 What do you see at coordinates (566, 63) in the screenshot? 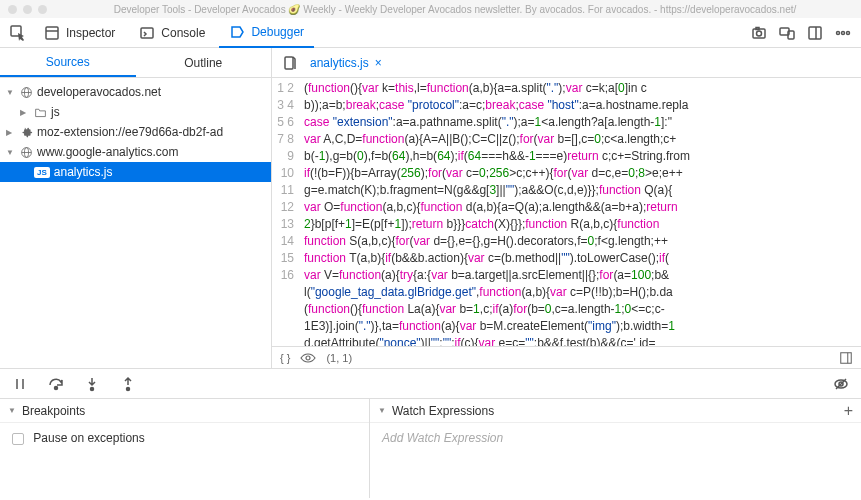
I see `editor-tabs: analytics.js ×` at bounding box center [566, 63].